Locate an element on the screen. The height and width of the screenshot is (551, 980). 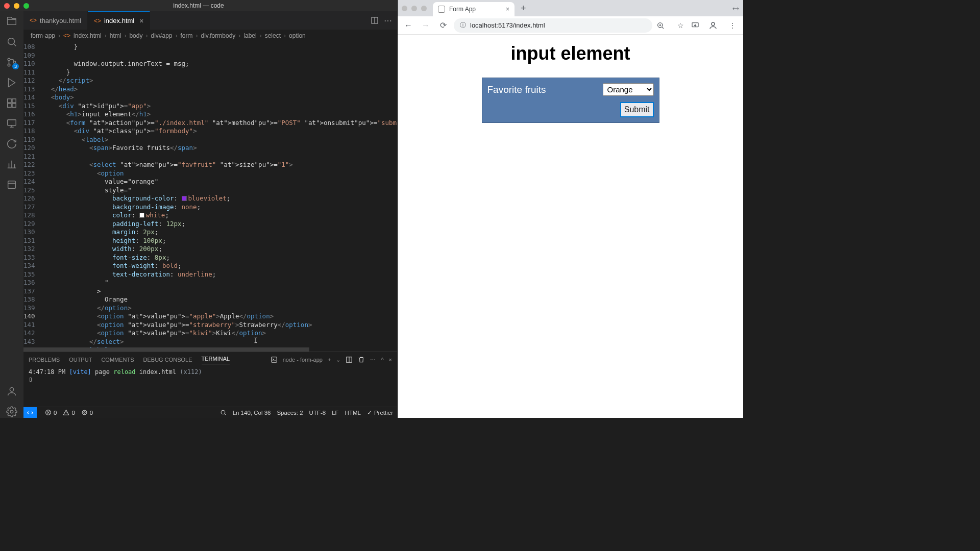
tab-label: thankyou.html is located at coordinates (60, 20).